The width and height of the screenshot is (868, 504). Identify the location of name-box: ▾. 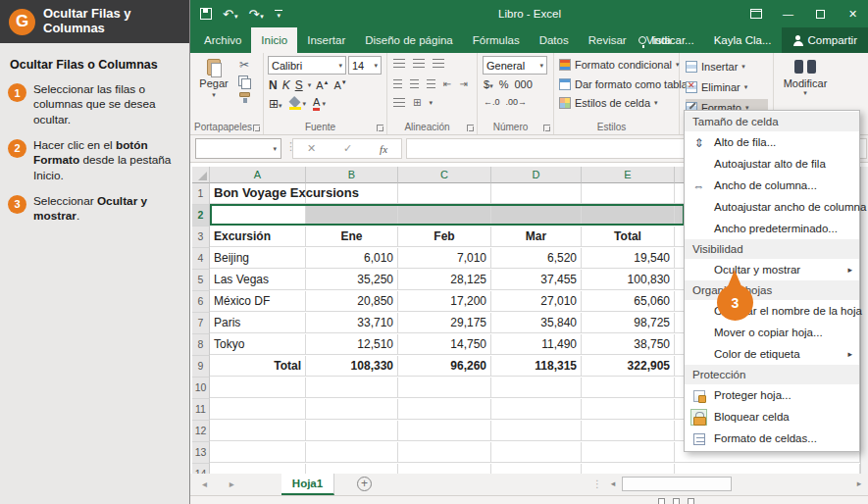
(238, 149).